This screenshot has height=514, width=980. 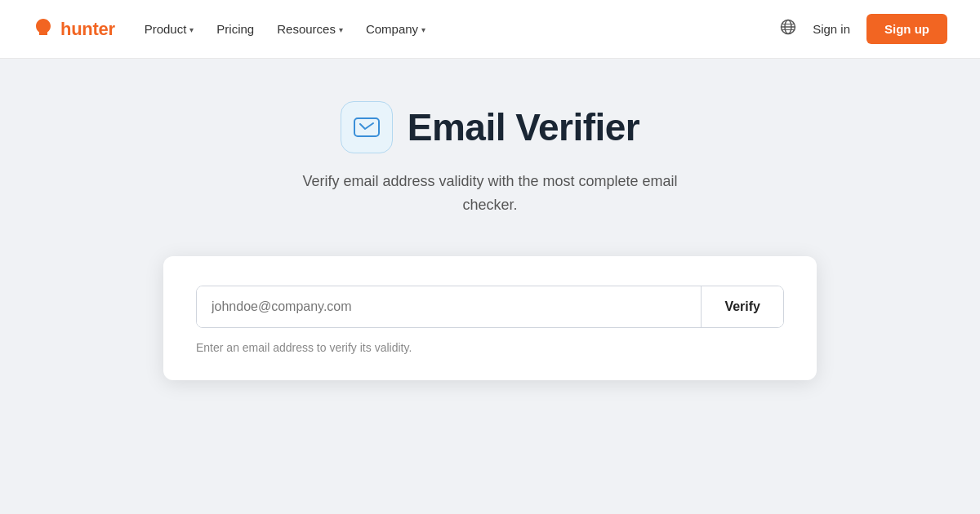 What do you see at coordinates (423, 29) in the screenshot?
I see `company-chevron-icon: ▾` at bounding box center [423, 29].